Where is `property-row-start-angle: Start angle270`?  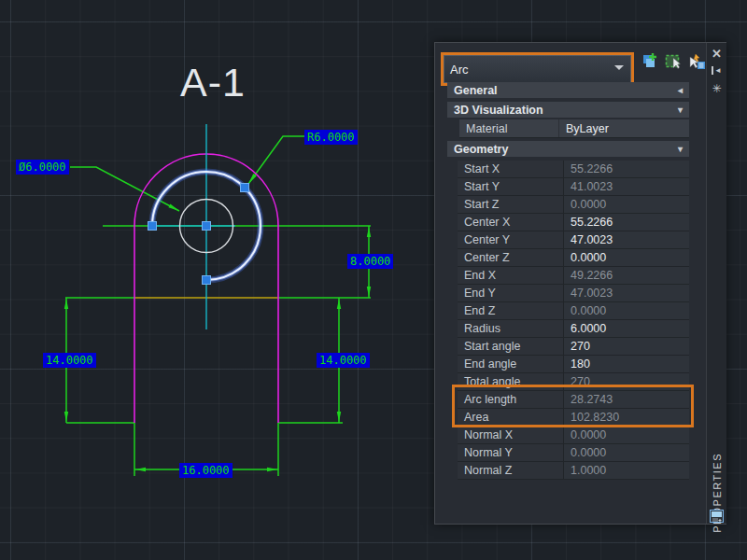
property-row-start-angle: Start angle270 is located at coordinates (573, 347).